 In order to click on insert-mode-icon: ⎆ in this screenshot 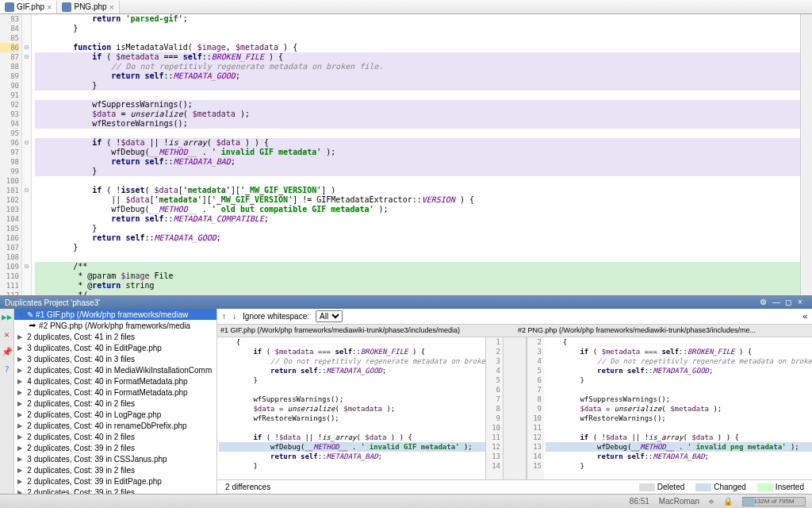, I will do `click(711, 502)`.